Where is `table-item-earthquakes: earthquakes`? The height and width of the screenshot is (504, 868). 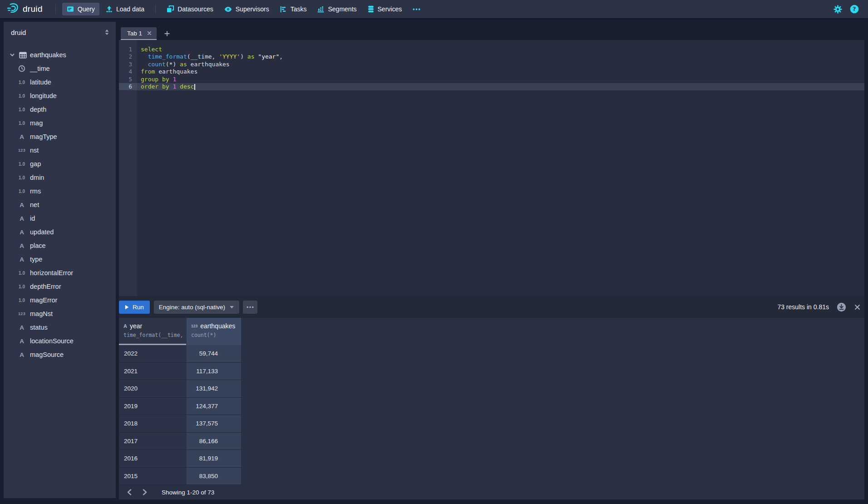 table-item-earthquakes: earthquakes is located at coordinates (60, 55).